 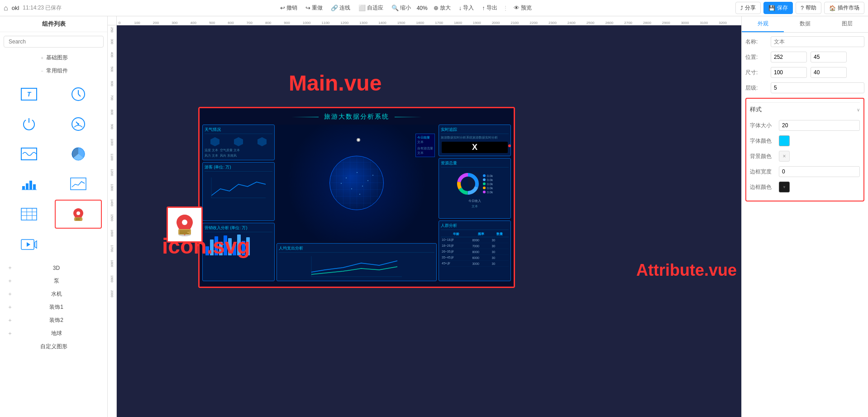 I want to click on font-color-swatch, so click(x=784, y=141).